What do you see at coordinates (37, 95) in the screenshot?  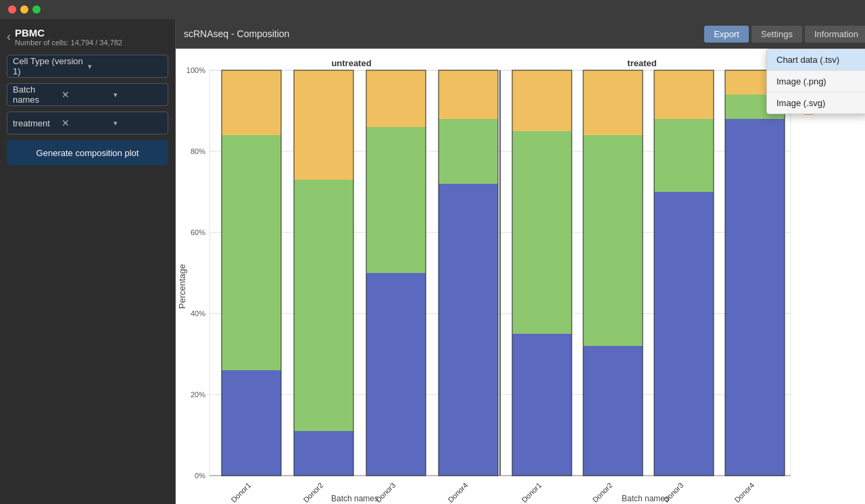 I see `batch-names-value: Batch names` at bounding box center [37, 95].